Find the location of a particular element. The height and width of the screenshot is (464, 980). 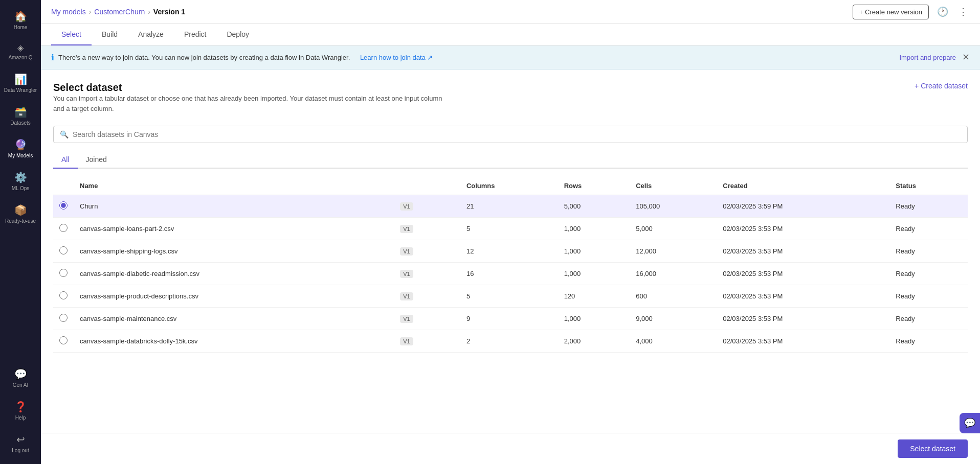

sidebar-item-log-out: ↩ Log out is located at coordinates (20, 444).